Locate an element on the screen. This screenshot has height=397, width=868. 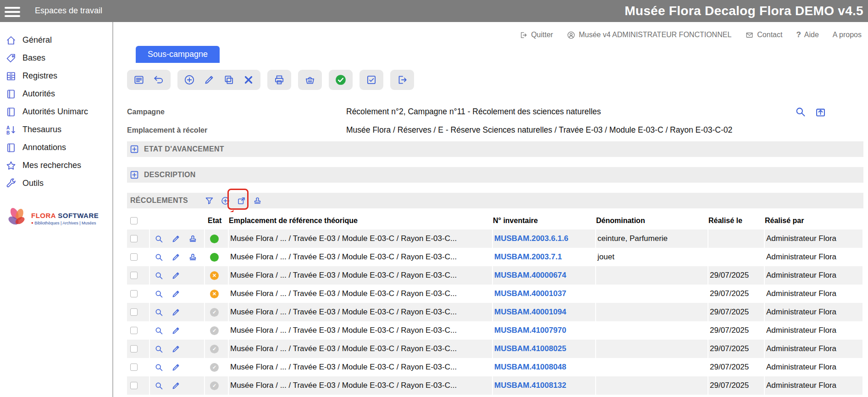
copy-icon is located at coordinates (229, 80).